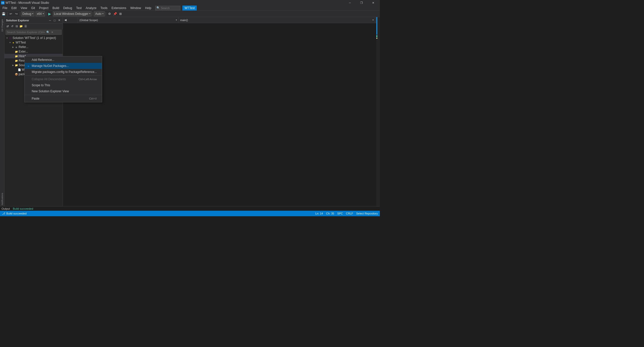 This screenshot has width=644, height=347. I want to click on toolbar-extra-1: ⚙, so click(109, 14).